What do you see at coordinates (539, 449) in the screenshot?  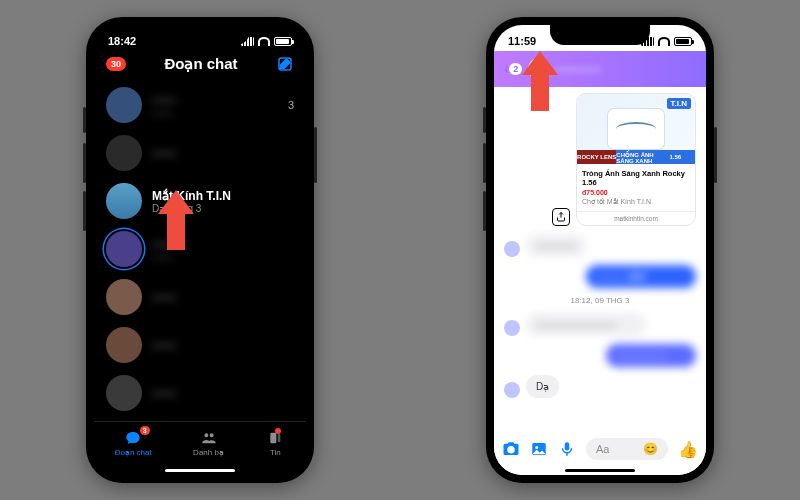 I see `gallery-icon` at bounding box center [539, 449].